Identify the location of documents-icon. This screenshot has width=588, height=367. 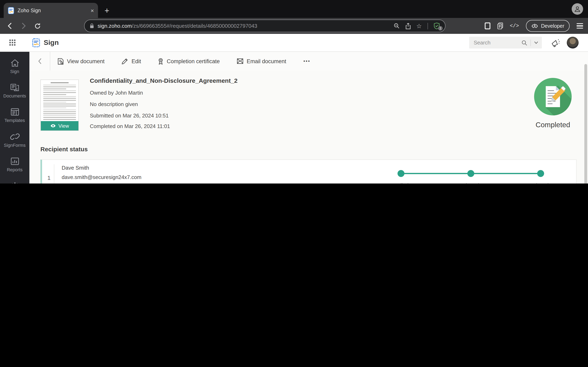
(15, 87).